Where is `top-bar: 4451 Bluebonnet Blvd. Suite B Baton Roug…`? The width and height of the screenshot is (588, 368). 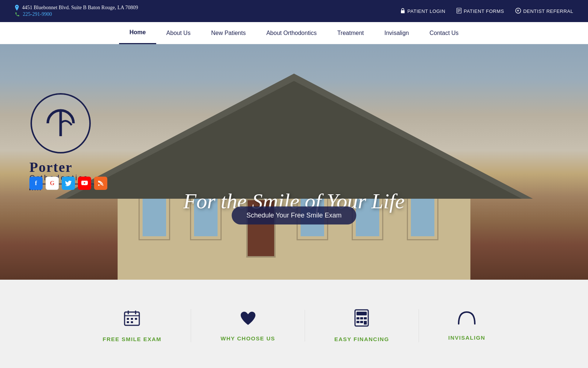 top-bar: 4451 Bluebonnet Blvd. Suite B Baton Roug… is located at coordinates (294, 11).